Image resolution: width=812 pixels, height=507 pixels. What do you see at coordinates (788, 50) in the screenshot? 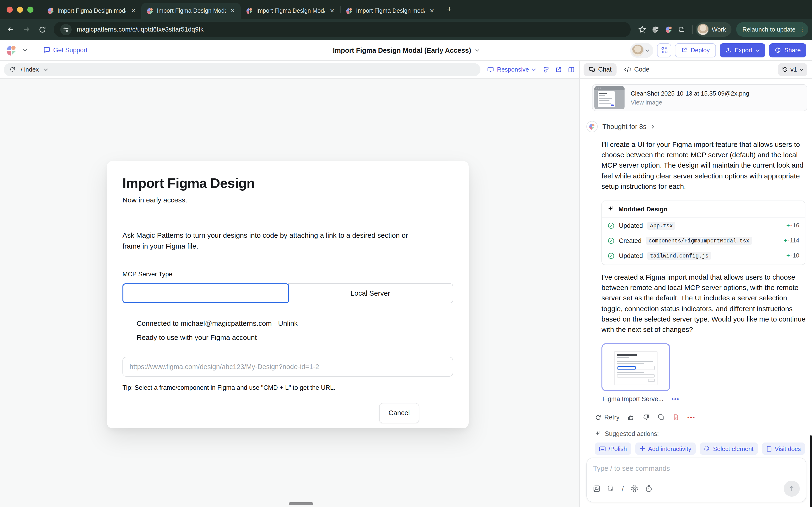
I see `share-button: Share` at bounding box center [788, 50].